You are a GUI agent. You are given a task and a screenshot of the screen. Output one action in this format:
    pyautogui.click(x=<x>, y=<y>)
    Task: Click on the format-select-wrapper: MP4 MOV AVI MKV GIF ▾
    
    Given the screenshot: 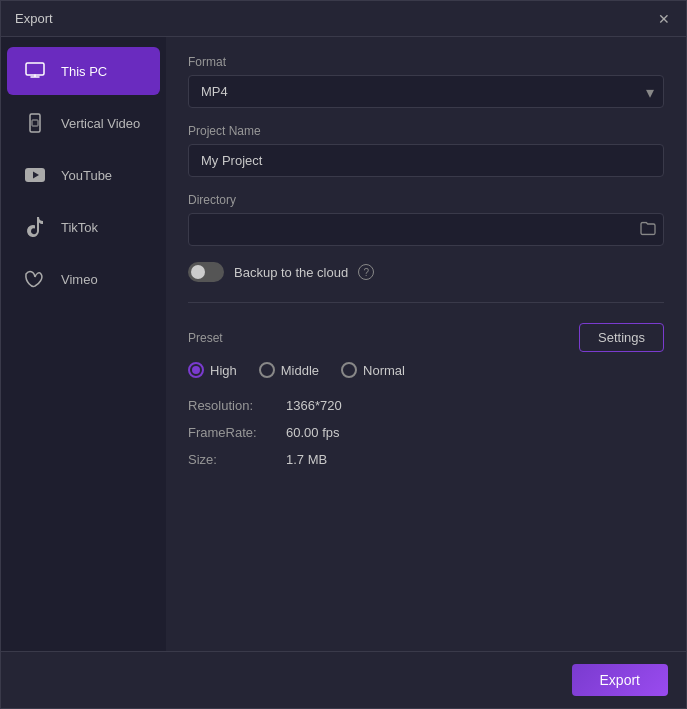 What is the action you would take?
    pyautogui.click(x=426, y=92)
    